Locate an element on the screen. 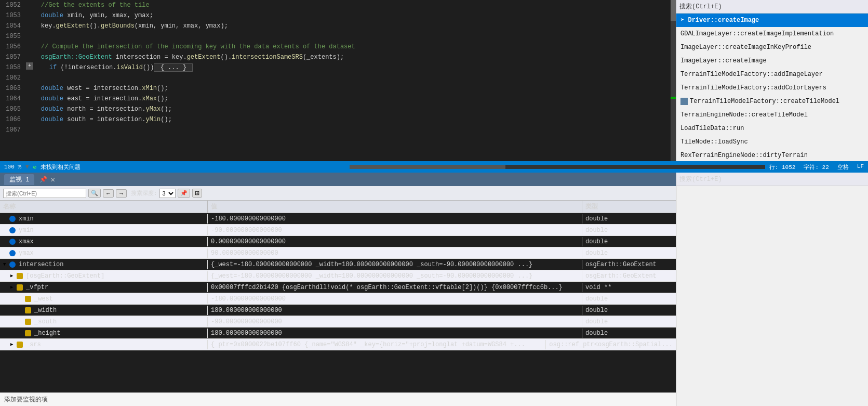 This screenshot has width=868, height=406. pin-toolbar-button: 📌 is located at coordinates (184, 193).